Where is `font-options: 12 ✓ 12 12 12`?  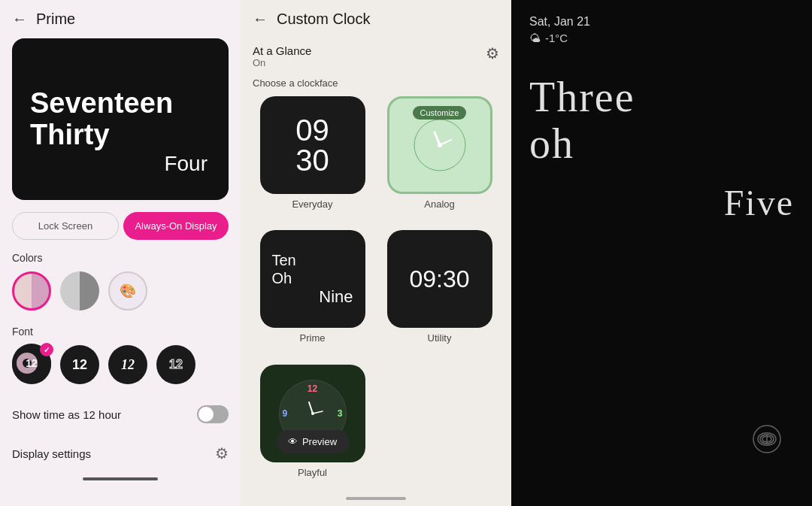 font-options: 12 ✓ 12 12 12 is located at coordinates (120, 372).